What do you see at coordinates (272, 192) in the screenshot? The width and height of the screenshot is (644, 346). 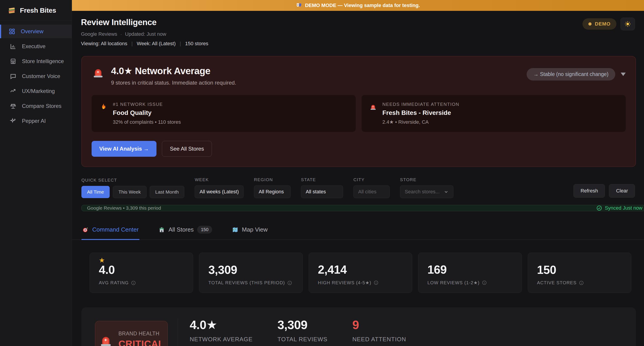 I see `region-select: All Regions` at bounding box center [272, 192].